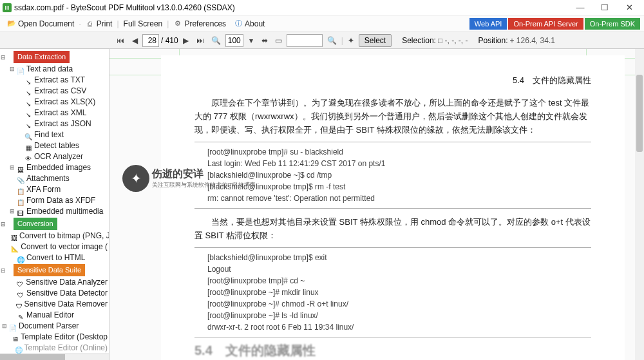 The width and height of the screenshot is (644, 360). I want to click on onprem-server-badge: On-Prem API Server, so click(545, 24).